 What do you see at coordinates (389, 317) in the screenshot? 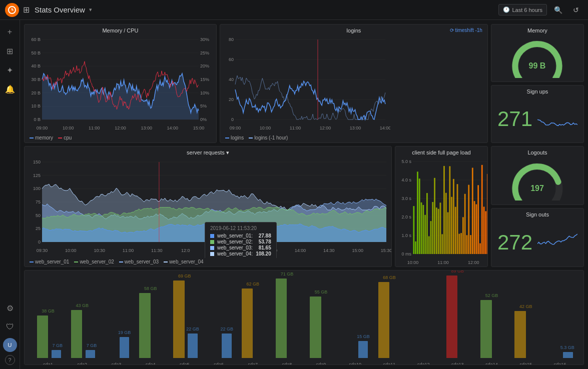
I see `disk-bar-group: 68 GBsda11` at bounding box center [389, 317].